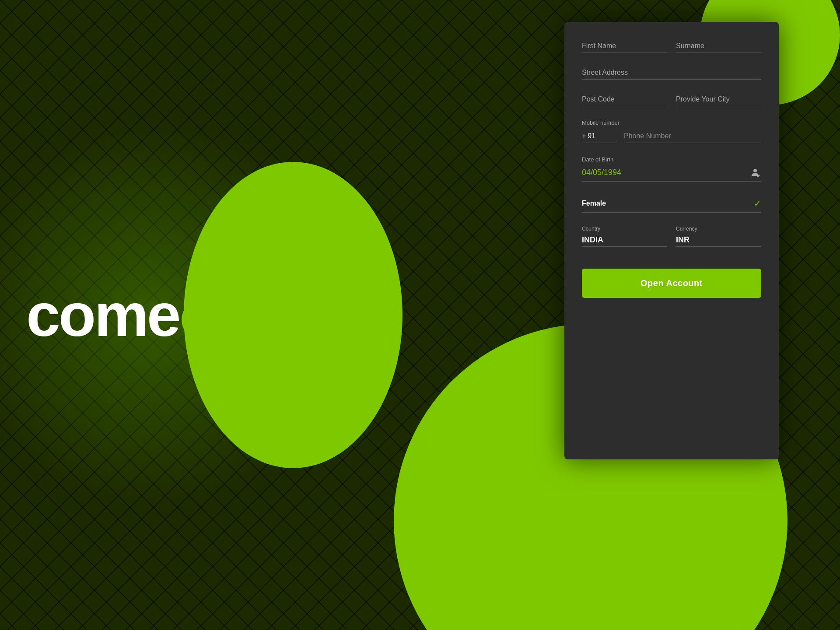  Describe the element at coordinates (215, 315) in the screenshot. I see `logo-on: on` at that location.